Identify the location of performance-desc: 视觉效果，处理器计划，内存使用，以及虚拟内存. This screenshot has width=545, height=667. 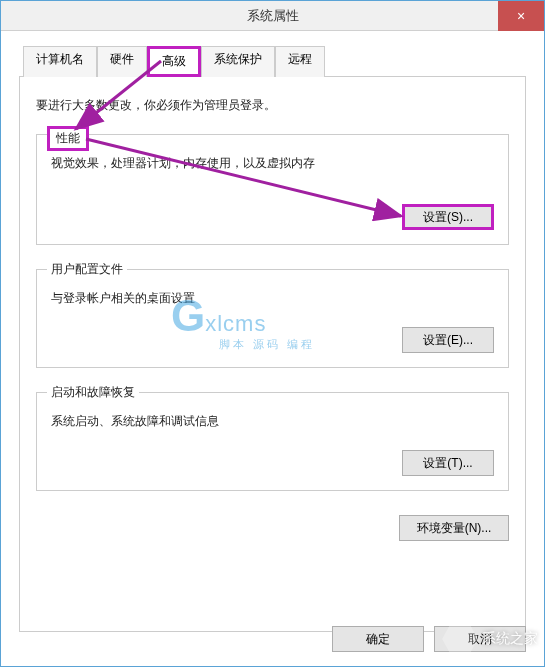
(272, 164).